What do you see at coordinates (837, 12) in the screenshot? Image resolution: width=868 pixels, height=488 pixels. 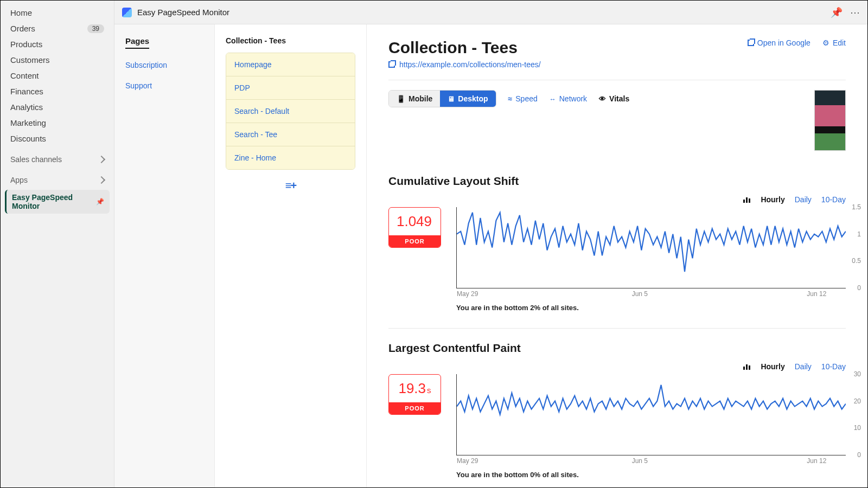 I see `pin-window-icon: 📌` at bounding box center [837, 12].